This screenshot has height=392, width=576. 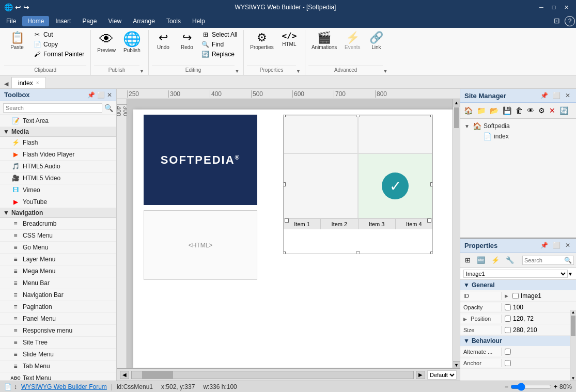 I want to click on handle-lb, so click(x=287, y=221).